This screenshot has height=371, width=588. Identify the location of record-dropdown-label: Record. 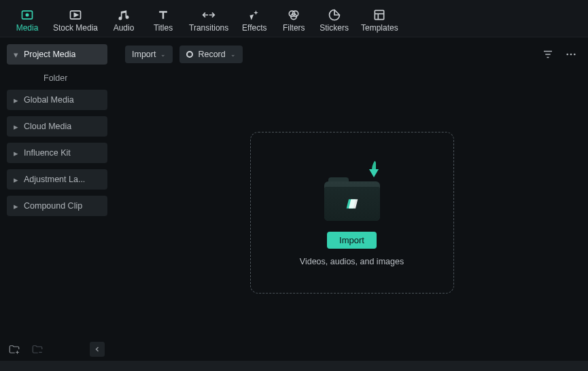
(211, 54).